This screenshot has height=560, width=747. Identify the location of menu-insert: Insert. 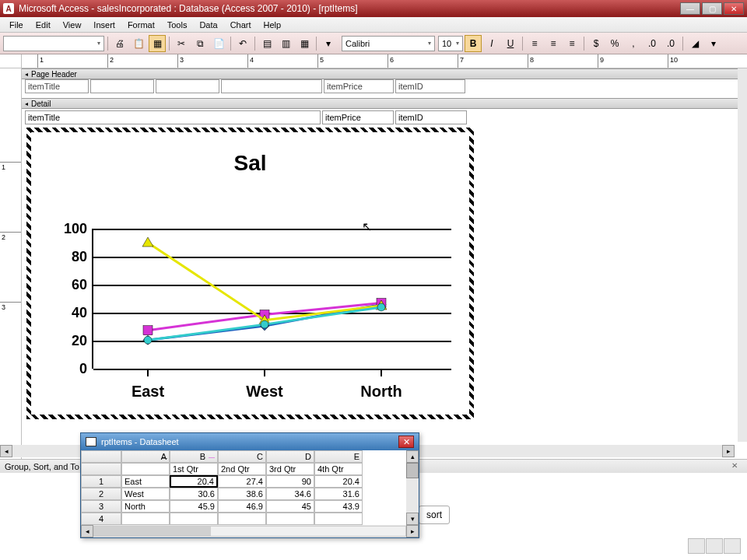
(104, 25).